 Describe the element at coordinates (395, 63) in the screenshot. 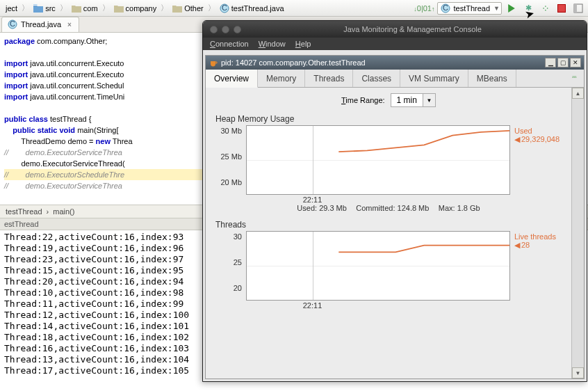

I see `inner-titlebar: pid: 14027 com.company.Other.testThread …` at that location.